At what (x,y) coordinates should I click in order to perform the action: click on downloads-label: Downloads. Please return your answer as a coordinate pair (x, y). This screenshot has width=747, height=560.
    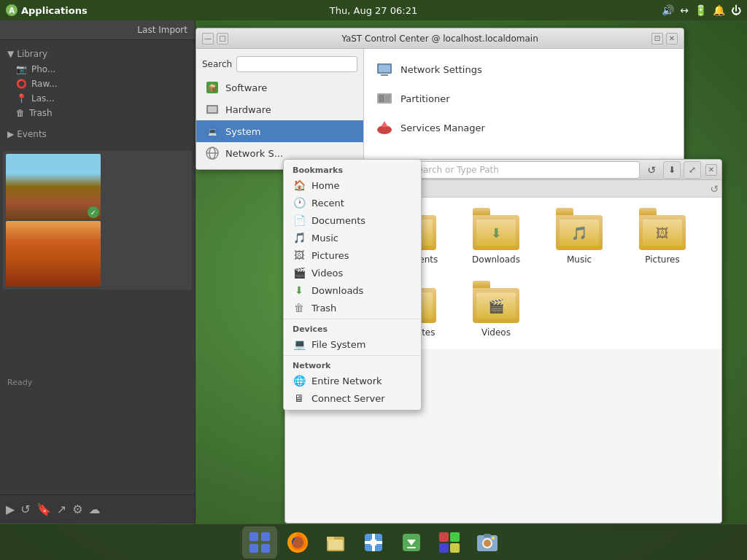
    Looking at the image, I should click on (337, 290).